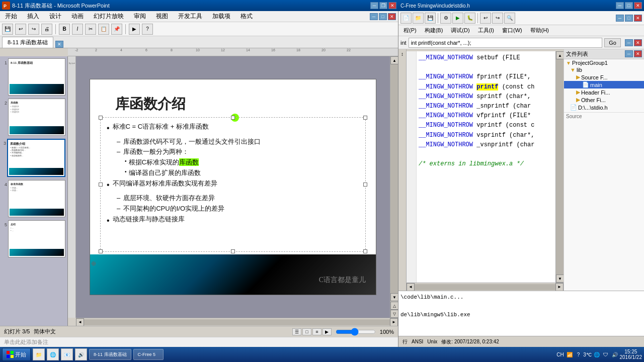 The height and width of the screenshot is (362, 644). Describe the element at coordinates (446, 18) in the screenshot. I see `ide-tb-build: ⚙` at that location.